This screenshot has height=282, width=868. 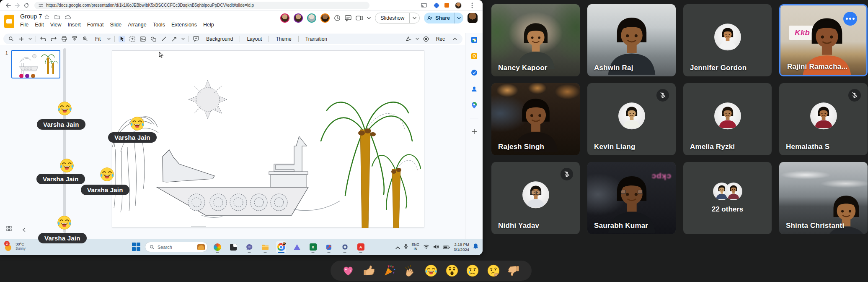 I want to click on slideshow-button: Slideshow, so click(x=397, y=18).